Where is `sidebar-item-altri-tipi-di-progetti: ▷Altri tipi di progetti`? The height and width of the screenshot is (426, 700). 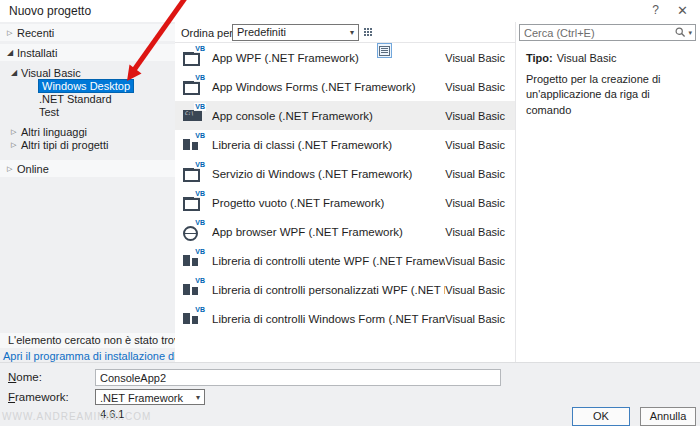 sidebar-item-altri-tipi-di-progetti: ▷Altri tipi di progetti is located at coordinates (88, 144).